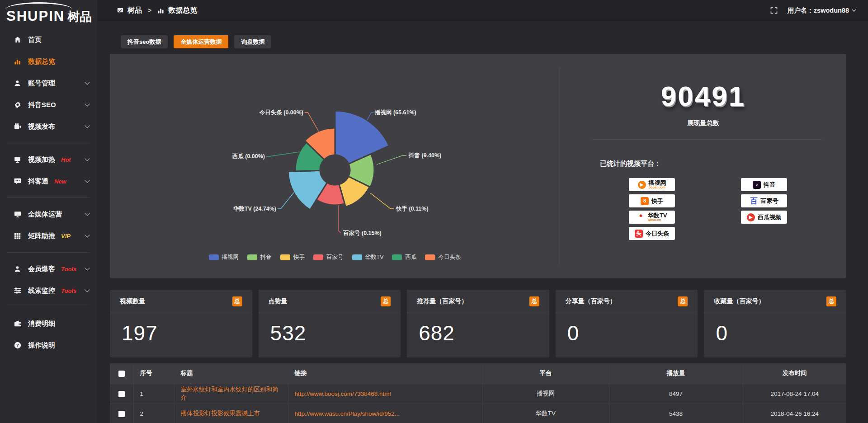  I want to click on sidebar-divider, so click(49, 307).